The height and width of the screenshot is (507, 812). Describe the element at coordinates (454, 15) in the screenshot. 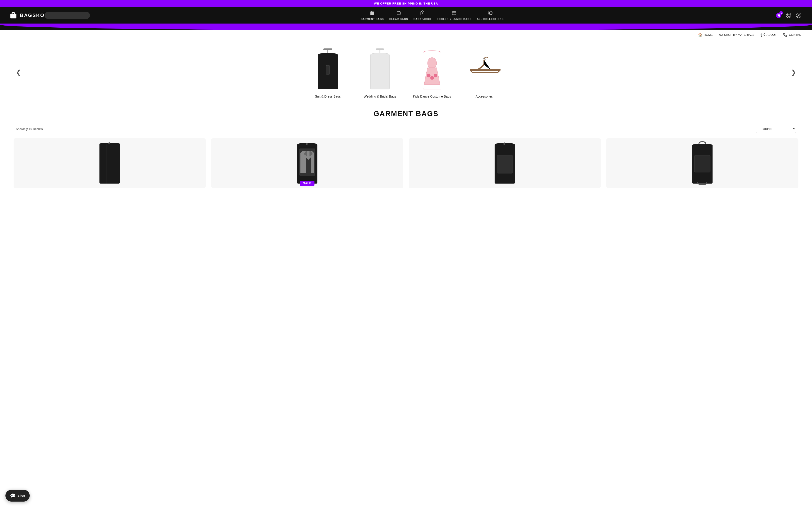

I see `nav-cat-cooler: COOLER & LUNCH BAGS` at that location.